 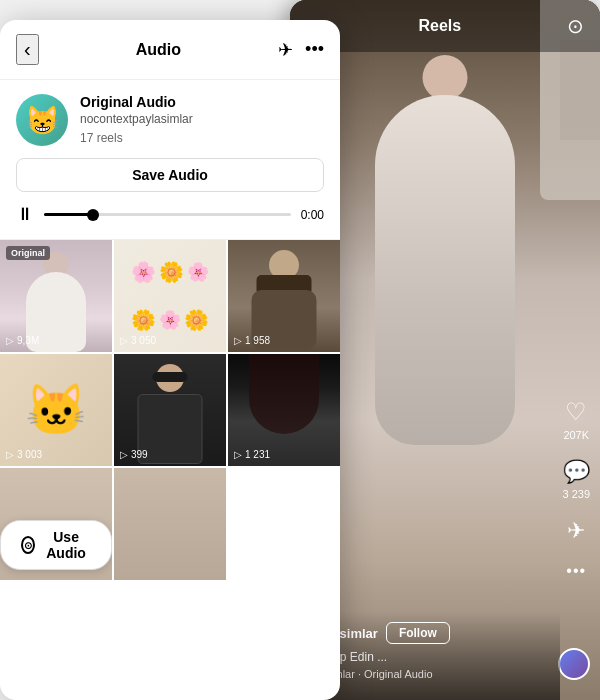 What do you see at coordinates (258, 340) in the screenshot?
I see `view-count: 1 958` at bounding box center [258, 340].